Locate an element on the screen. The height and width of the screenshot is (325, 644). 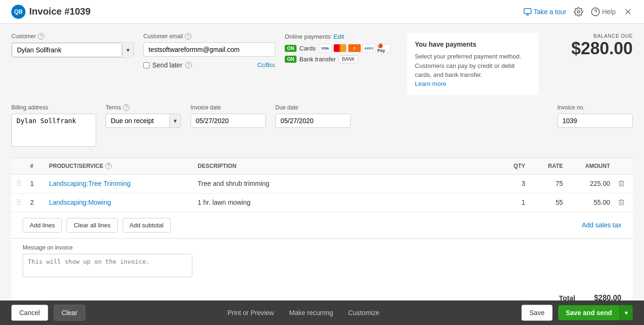
add-sales-tax-container: Add sales tax is located at coordinates (602, 225).